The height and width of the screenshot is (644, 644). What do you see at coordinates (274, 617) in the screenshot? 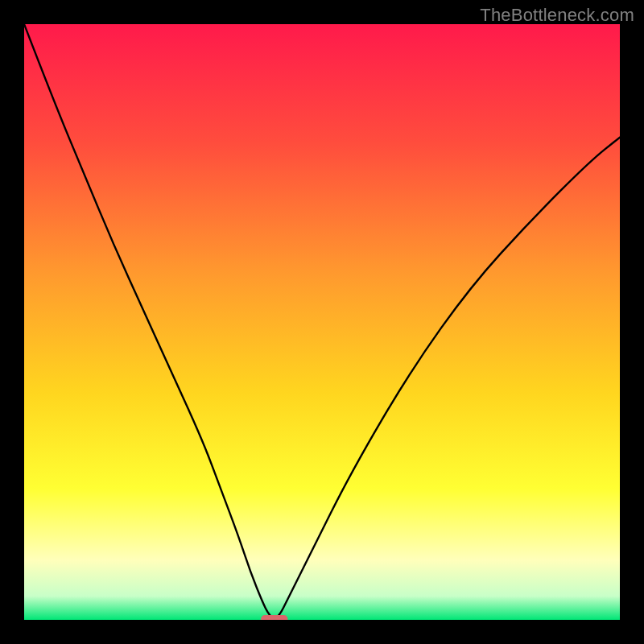
I see `optimal-marker` at bounding box center [274, 617].